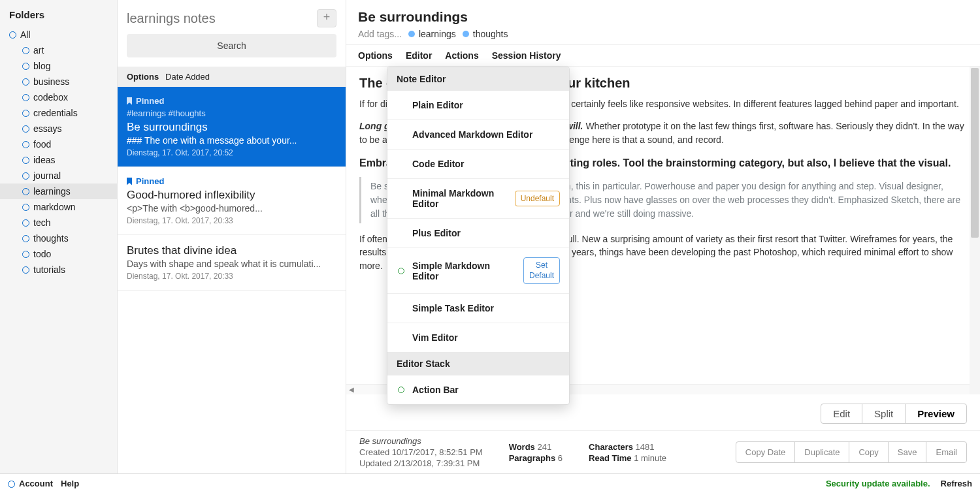 This screenshot has height=493, width=980. What do you see at coordinates (59, 223) in the screenshot?
I see `folder-tech: tech` at bounding box center [59, 223].